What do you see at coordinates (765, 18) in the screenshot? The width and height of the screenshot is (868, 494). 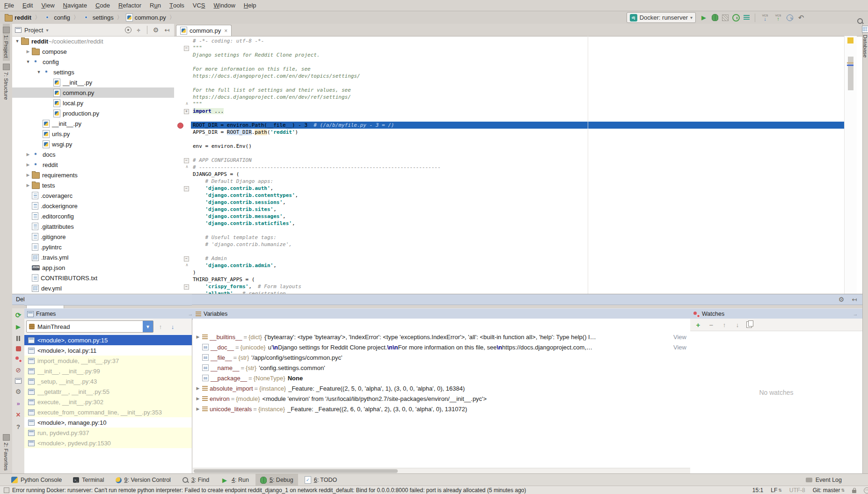 I see `vcs-update-icon: VCS↓` at bounding box center [765, 18].